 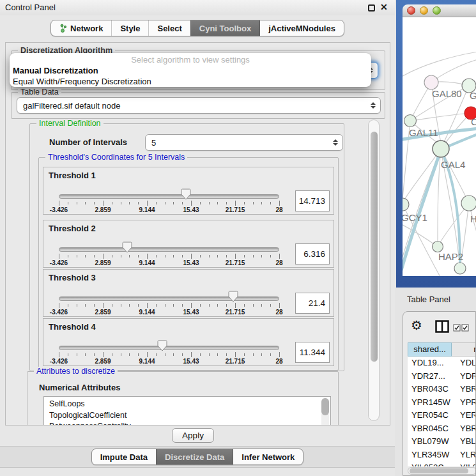 I want to click on table-row: YIL052CYIL0, so click(x=442, y=464).